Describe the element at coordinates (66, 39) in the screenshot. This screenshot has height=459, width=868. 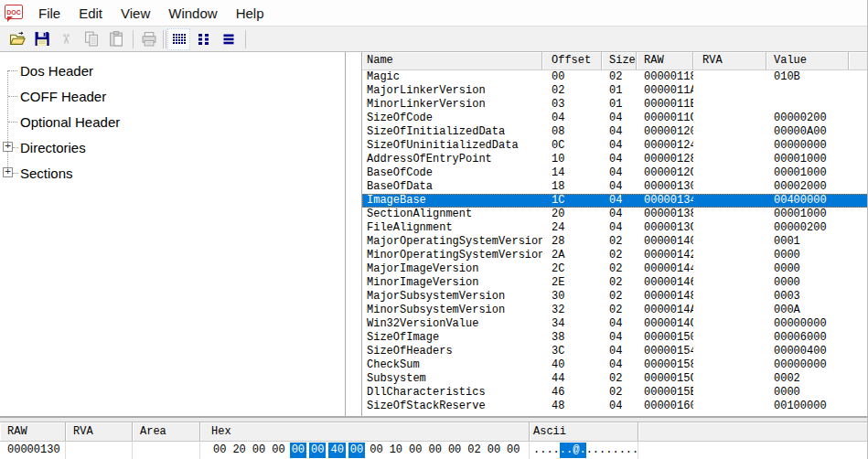
I see `cut-button: ✂` at that location.